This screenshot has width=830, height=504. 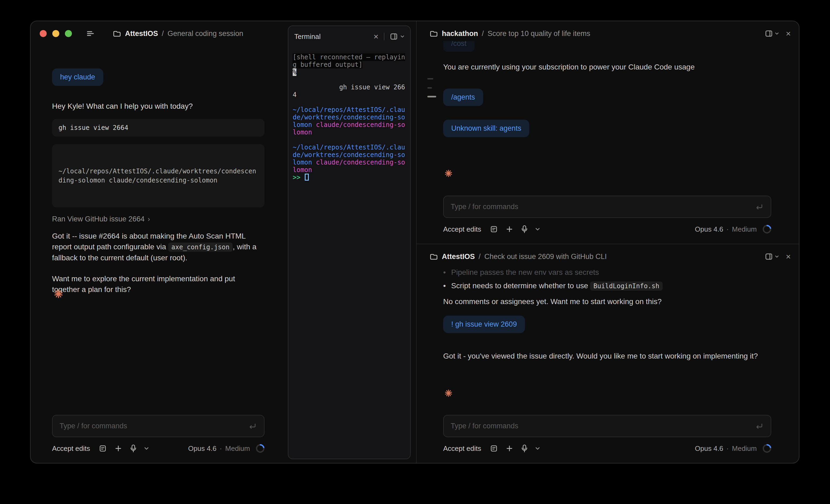 I want to click on minimize-window-button, so click(x=56, y=34).